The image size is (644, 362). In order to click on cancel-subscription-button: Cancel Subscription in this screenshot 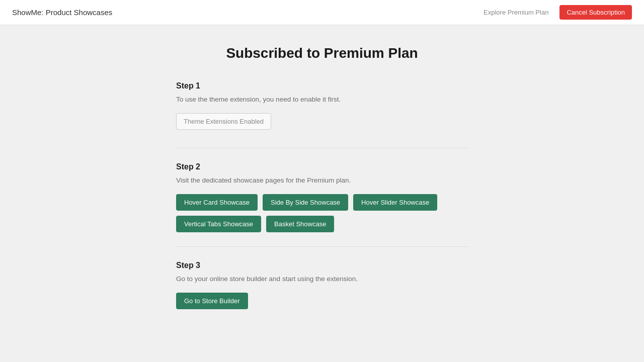, I will do `click(596, 12)`.